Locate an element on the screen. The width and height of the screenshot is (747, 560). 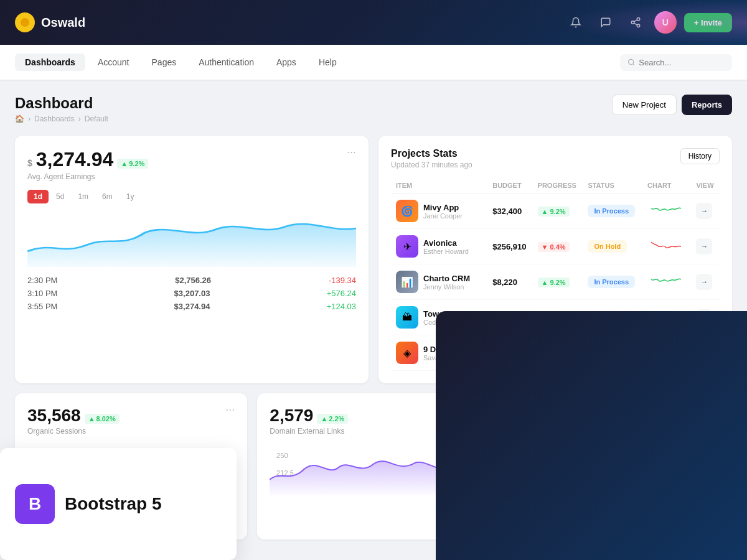
organic-badge: ▲ 8.02% is located at coordinates (102, 419).